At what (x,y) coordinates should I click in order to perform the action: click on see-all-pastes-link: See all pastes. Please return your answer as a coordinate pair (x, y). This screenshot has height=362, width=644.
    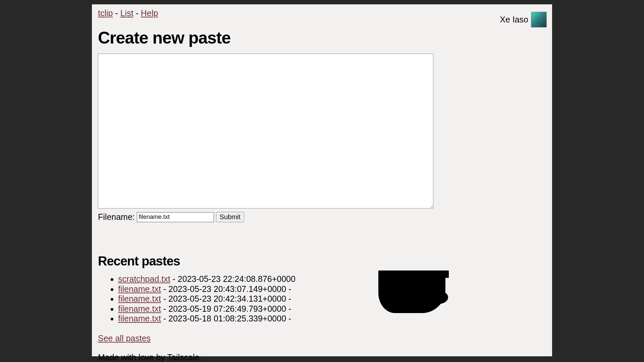
    Looking at the image, I should click on (124, 339).